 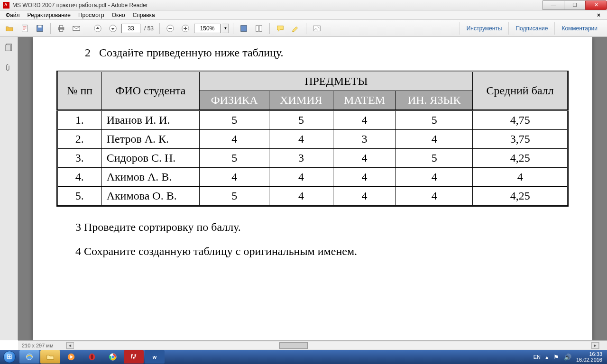 What do you see at coordinates (596, 5) in the screenshot?
I see `close-button: ✕` at bounding box center [596, 5].